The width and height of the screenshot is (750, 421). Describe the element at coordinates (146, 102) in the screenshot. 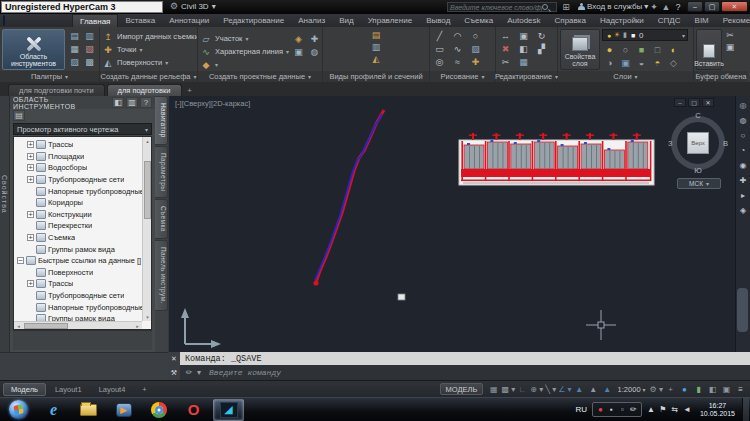

I see `toolspace-help-icon: ?` at that location.